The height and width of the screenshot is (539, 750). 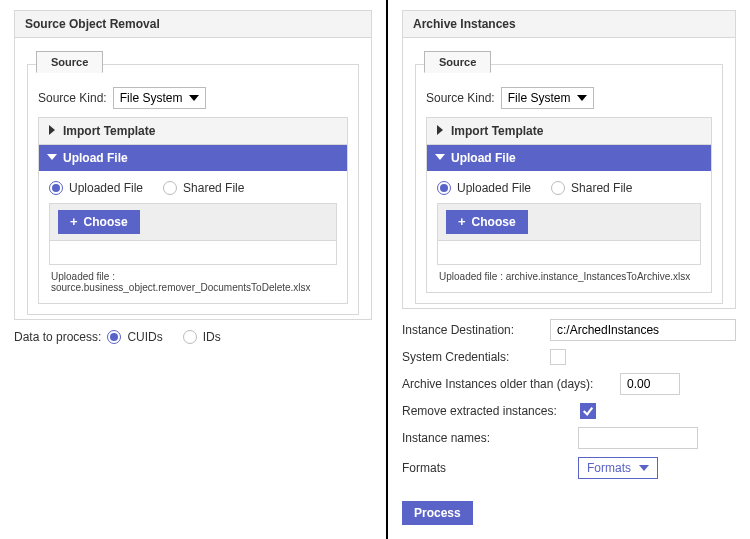 What do you see at coordinates (650, 384) in the screenshot?
I see `older-than-input` at bounding box center [650, 384].